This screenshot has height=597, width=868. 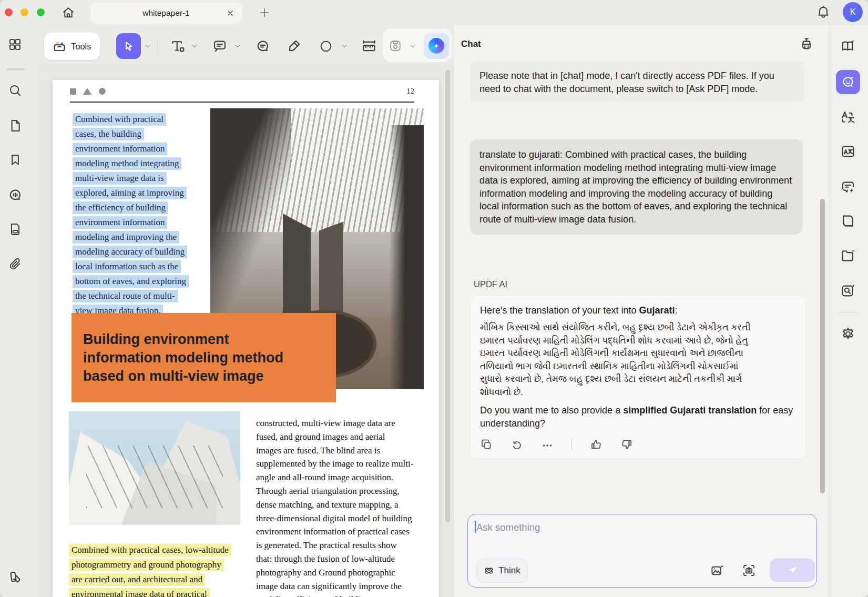 I want to click on home-icon, so click(x=68, y=13).